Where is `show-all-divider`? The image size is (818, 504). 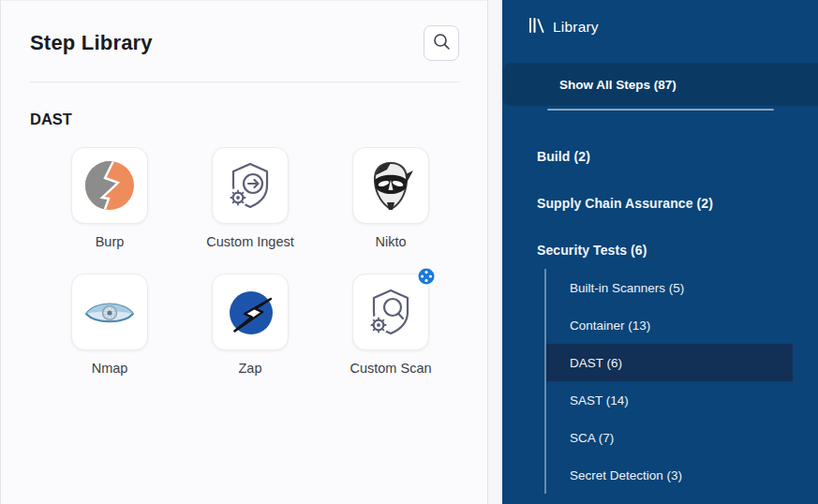 show-all-divider is located at coordinates (661, 110).